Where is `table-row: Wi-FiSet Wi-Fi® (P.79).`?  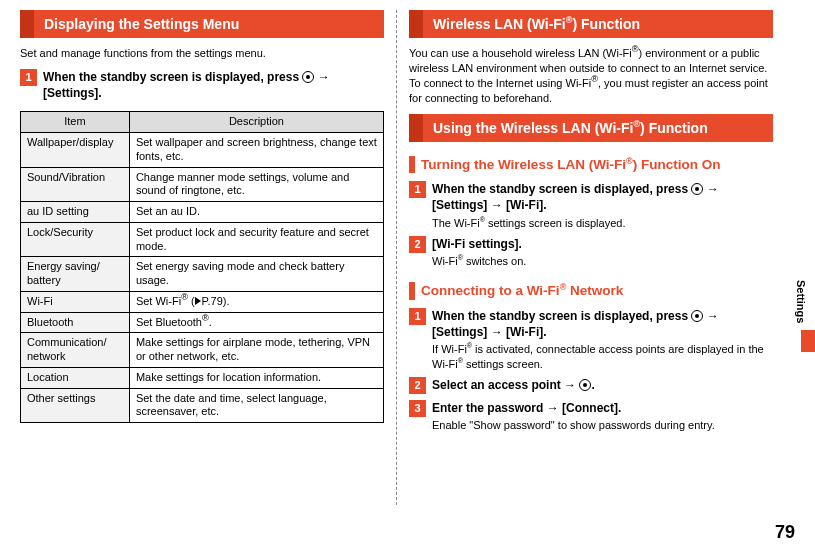
table-row: Wi-FiSet Wi-Fi® (P.79). is located at coordinates (202, 302).